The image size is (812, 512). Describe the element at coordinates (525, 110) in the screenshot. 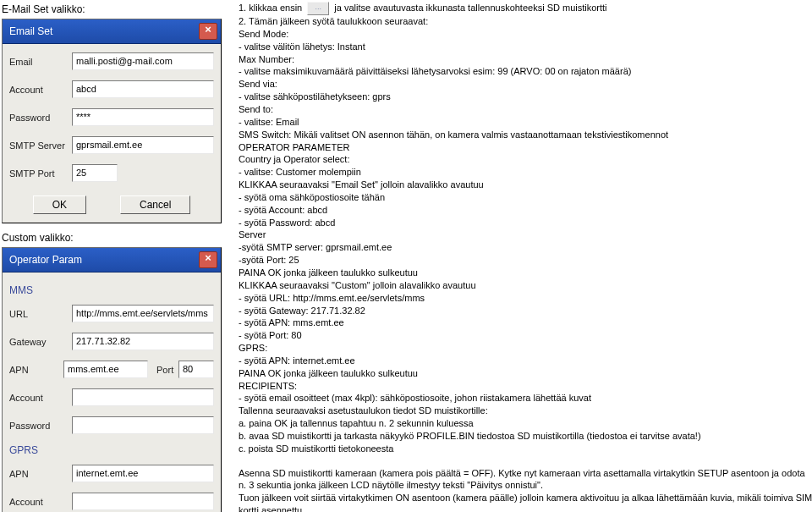

I see `instruction-line: Send to:` at that location.